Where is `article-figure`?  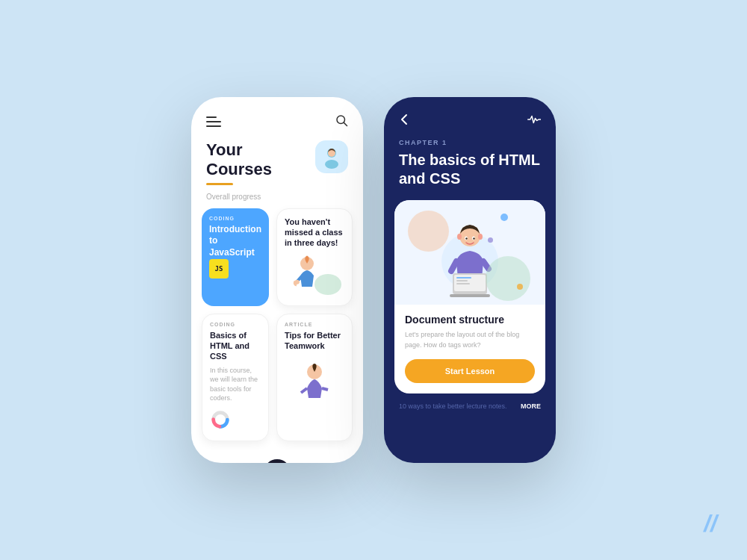
article-figure is located at coordinates (314, 381).